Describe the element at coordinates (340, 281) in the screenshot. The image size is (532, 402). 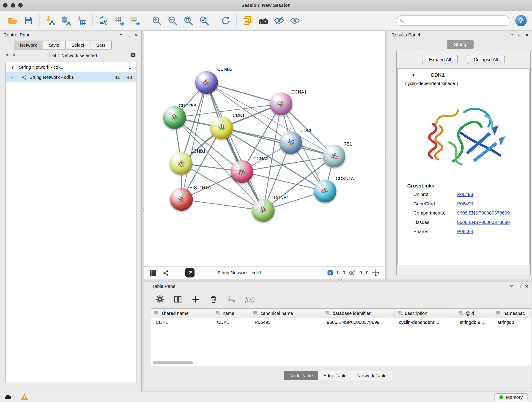
I see `splitter-handle-bottom` at that location.